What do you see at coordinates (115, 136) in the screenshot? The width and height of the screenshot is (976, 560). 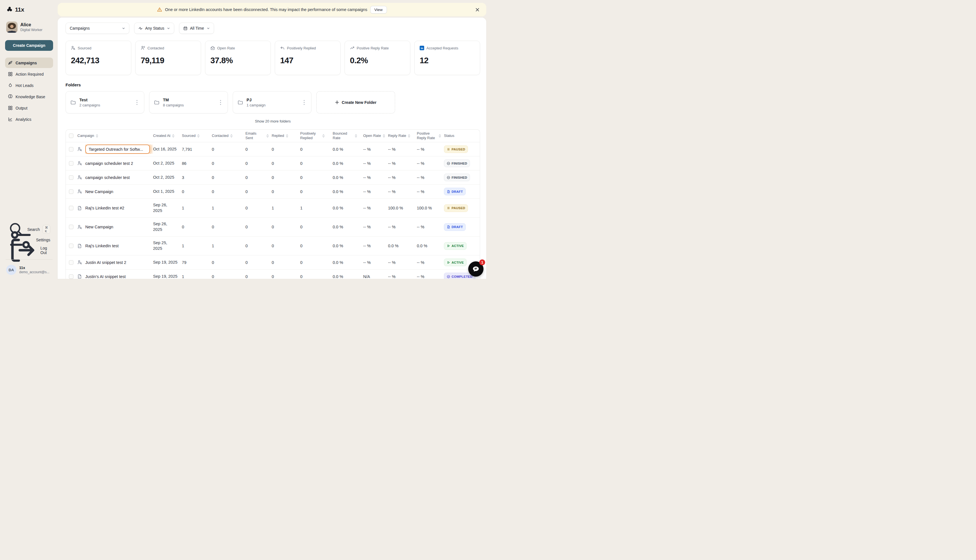 I see `column-header-campaign: Campaign` at bounding box center [115, 136].